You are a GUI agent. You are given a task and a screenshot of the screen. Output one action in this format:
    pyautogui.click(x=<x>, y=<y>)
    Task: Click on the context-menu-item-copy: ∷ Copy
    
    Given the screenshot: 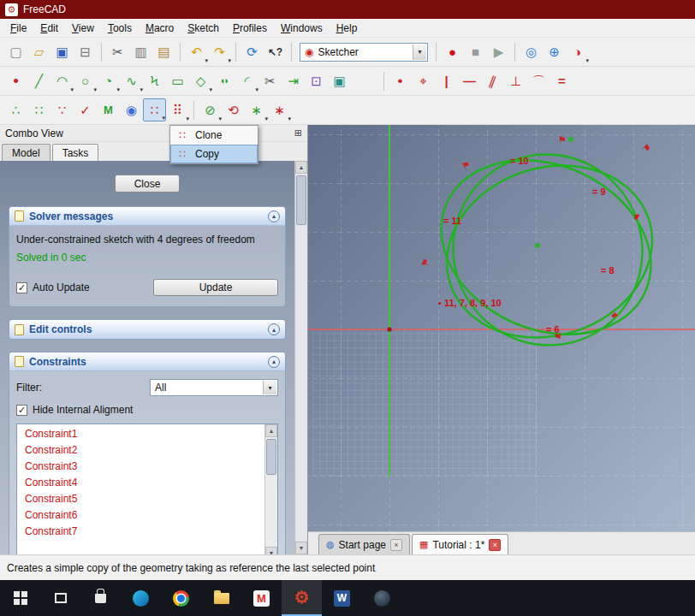 What is the action you would take?
    pyautogui.click(x=214, y=154)
    